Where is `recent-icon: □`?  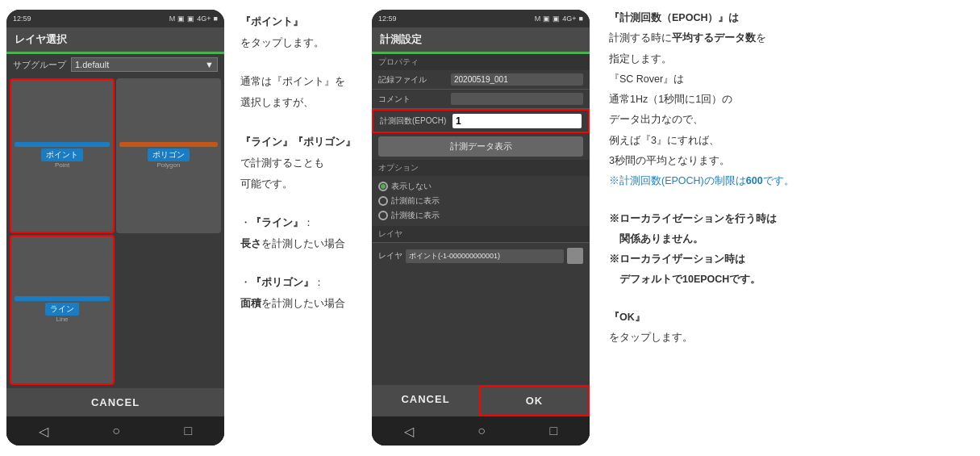
recent-icon: □ is located at coordinates (189, 431).